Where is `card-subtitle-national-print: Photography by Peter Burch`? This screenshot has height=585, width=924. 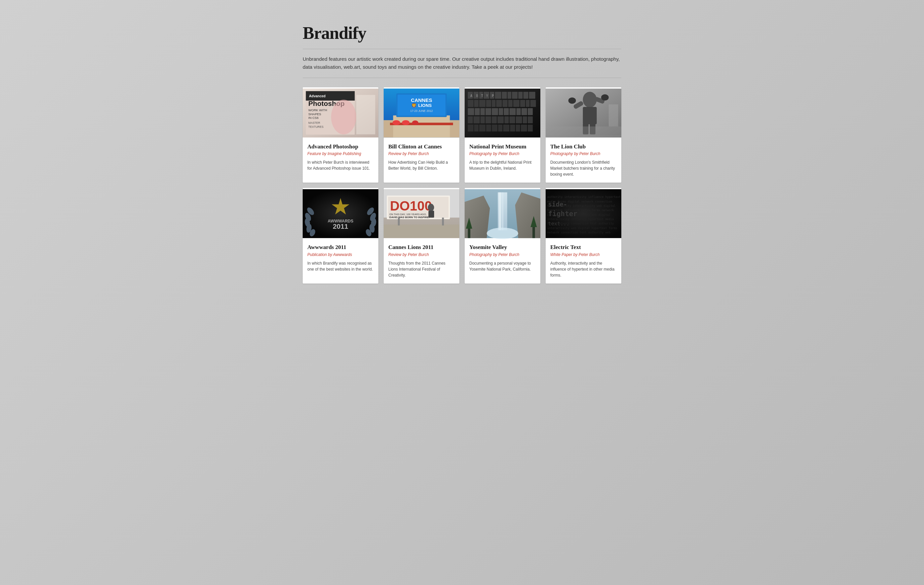 card-subtitle-national-print: Photography by Peter Burch is located at coordinates (503, 154).